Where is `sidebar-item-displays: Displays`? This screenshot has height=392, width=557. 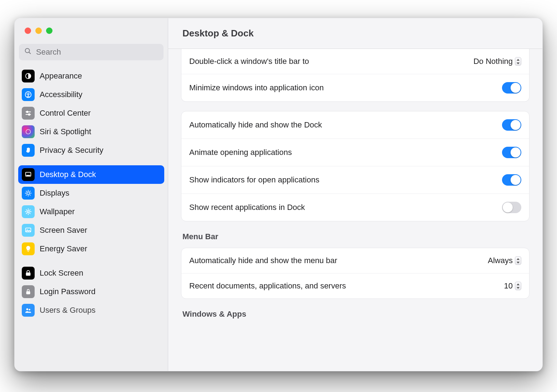
sidebar-item-displays: Displays is located at coordinates (91, 193).